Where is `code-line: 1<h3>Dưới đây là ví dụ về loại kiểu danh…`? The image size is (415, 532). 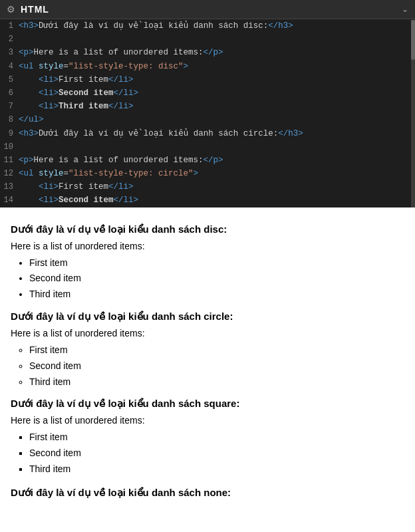 code-line: 1<h3>Dưới đây là ví dụ về loại kiểu danh… is located at coordinates (208, 26).